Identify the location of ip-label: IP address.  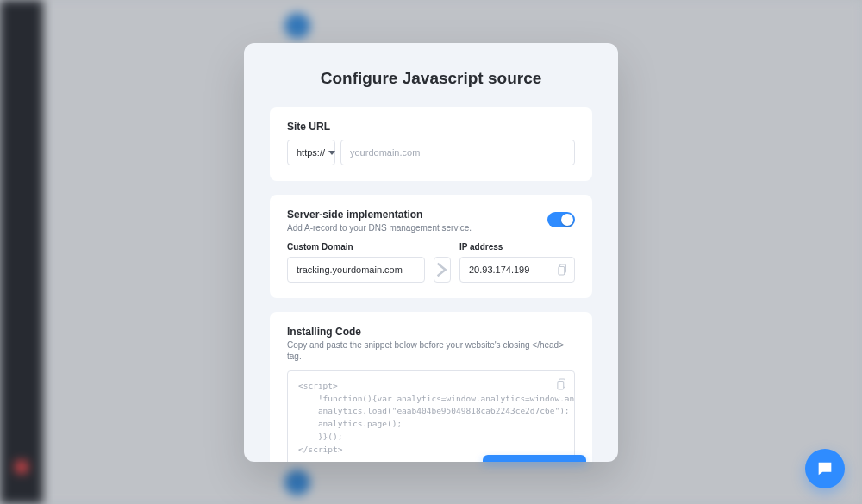
(517, 246).